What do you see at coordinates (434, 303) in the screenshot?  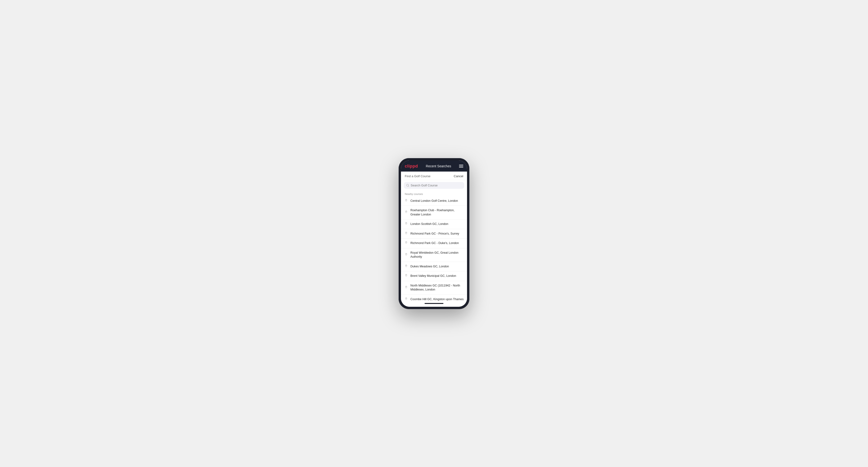 I see `home-bar` at bounding box center [434, 303].